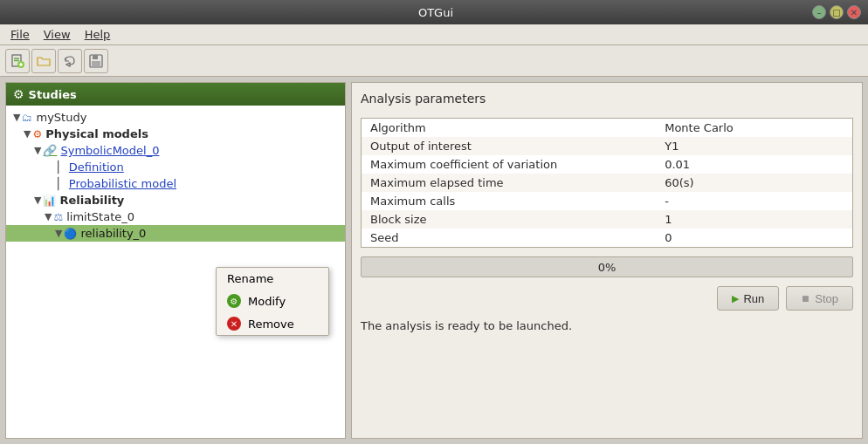 The image size is (868, 444). Describe the element at coordinates (754, 164) in the screenshot. I see `param-value-2: 0.01` at that location.